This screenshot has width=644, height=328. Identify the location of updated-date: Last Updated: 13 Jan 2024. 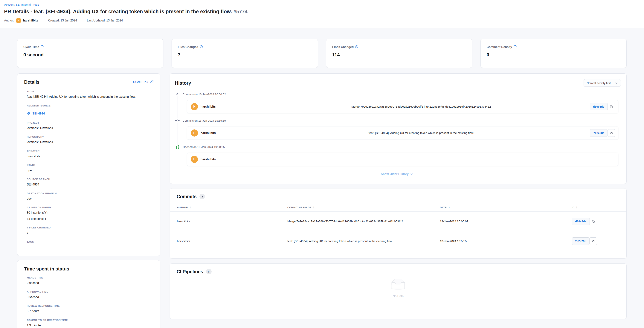
(105, 20).